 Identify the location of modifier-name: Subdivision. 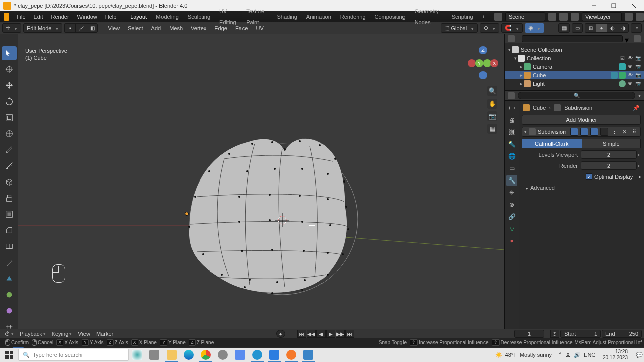
(553, 132).